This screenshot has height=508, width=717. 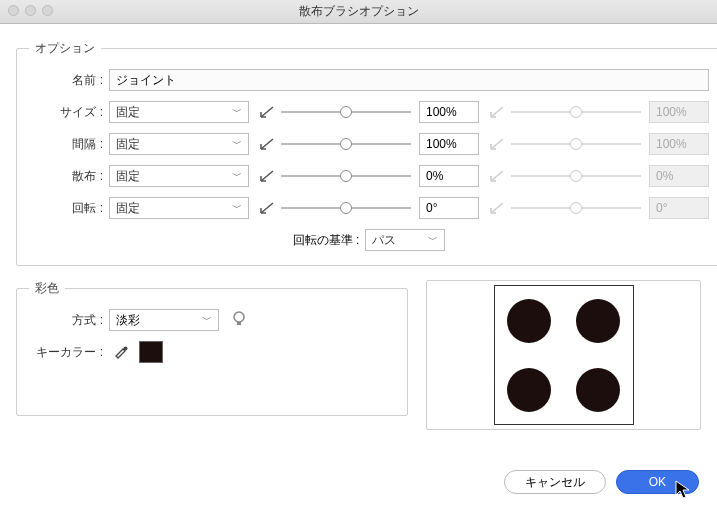 I want to click on spacing-mode-value: 固定, so click(x=128, y=144).